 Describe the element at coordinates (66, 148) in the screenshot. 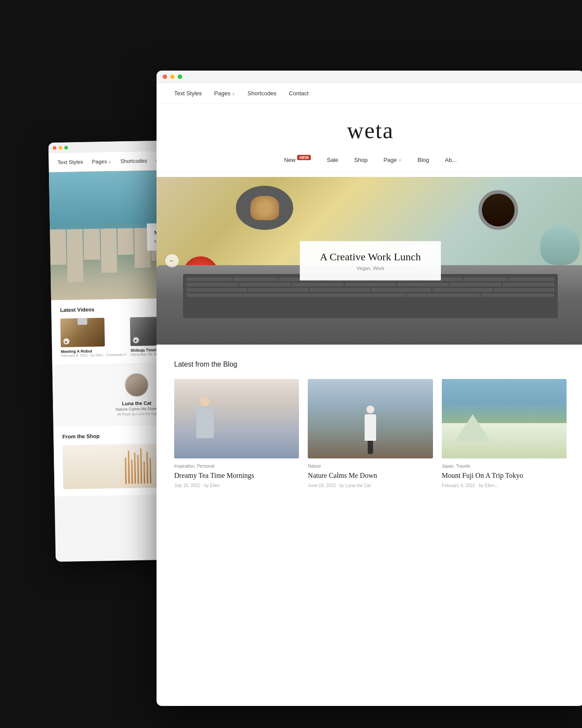

I see `back-expand-dot` at that location.